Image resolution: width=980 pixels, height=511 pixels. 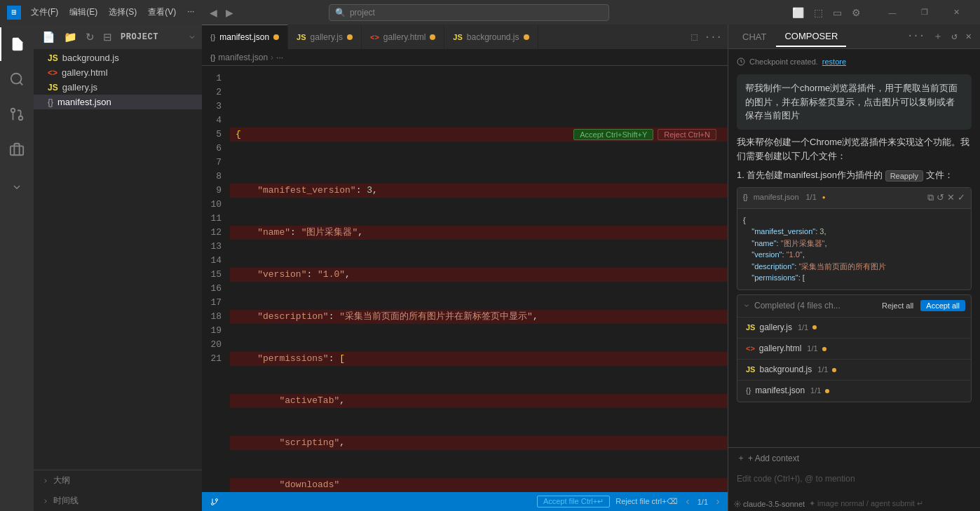 What do you see at coordinates (46, 501) in the screenshot?
I see `chevron-right-icon` at bounding box center [46, 501].